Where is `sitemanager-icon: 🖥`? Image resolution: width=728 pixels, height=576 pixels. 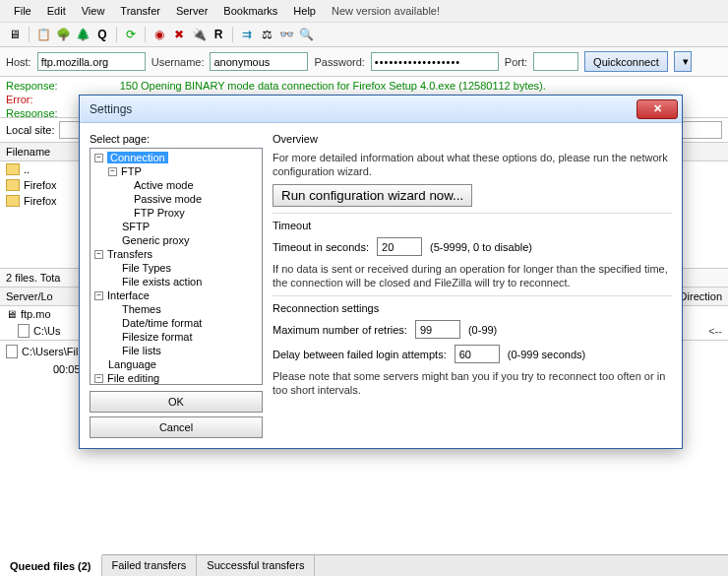
sitemanager-icon: 🖥 is located at coordinates (15, 34).